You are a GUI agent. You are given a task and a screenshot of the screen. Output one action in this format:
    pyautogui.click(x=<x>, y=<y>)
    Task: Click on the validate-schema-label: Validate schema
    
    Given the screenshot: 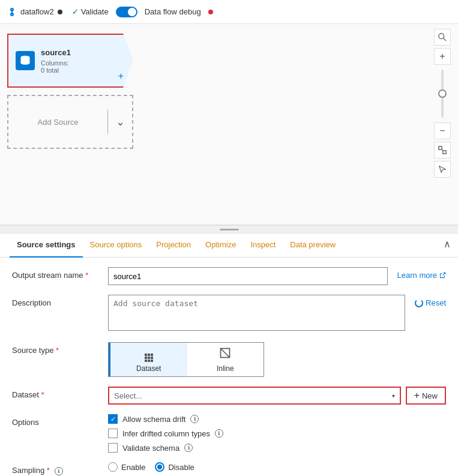 What is the action you would take?
    pyautogui.click(x=151, y=448)
    